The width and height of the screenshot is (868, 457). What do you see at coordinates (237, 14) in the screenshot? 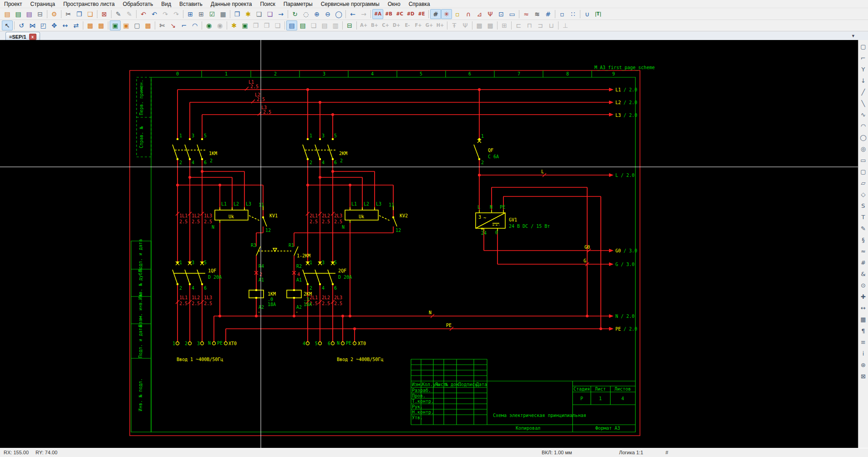
I see `copy-page-icon: ❐` at bounding box center [237, 14].